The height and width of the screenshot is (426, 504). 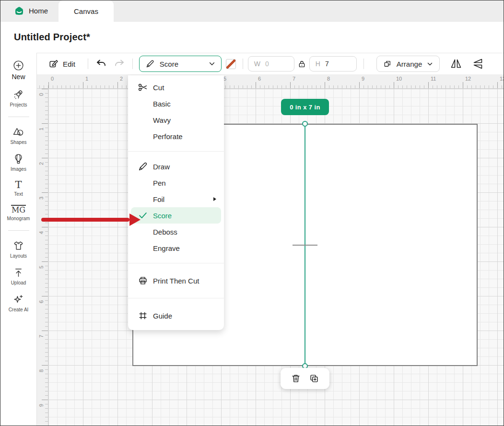 I want to click on tab-canvas: Canvas, so click(x=86, y=11).